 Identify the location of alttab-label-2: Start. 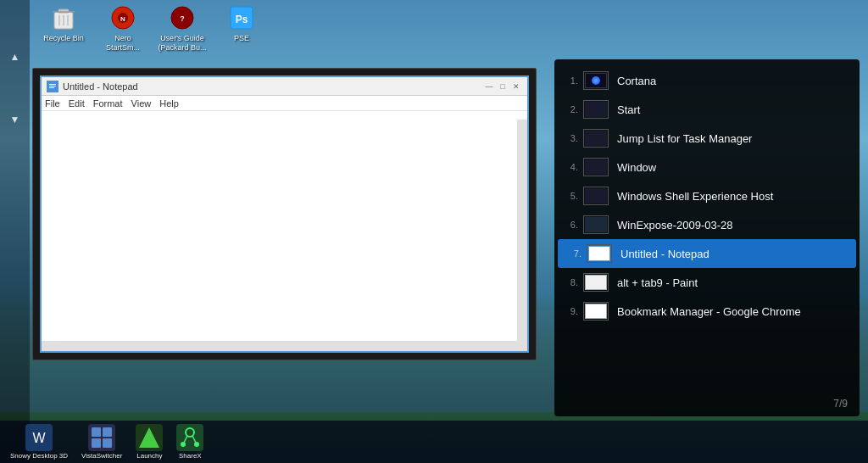
(733, 110).